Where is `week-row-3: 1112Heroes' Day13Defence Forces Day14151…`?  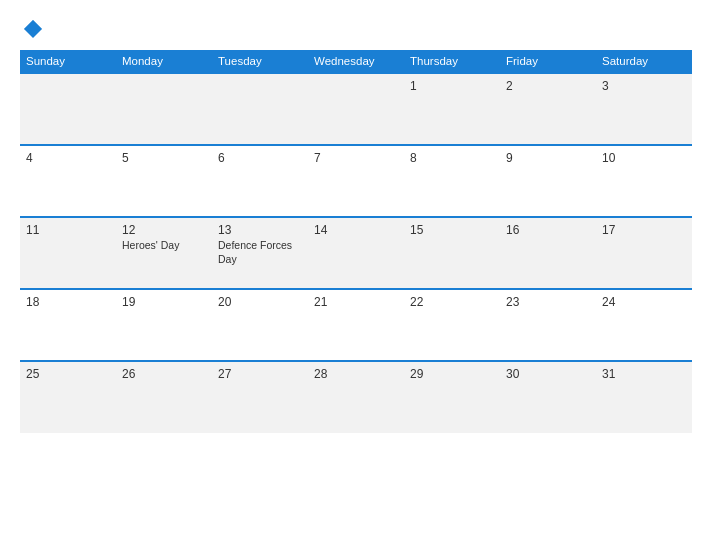
week-row-3: 1112Heroes' Day13Defence Forces Day14151… is located at coordinates (356, 253).